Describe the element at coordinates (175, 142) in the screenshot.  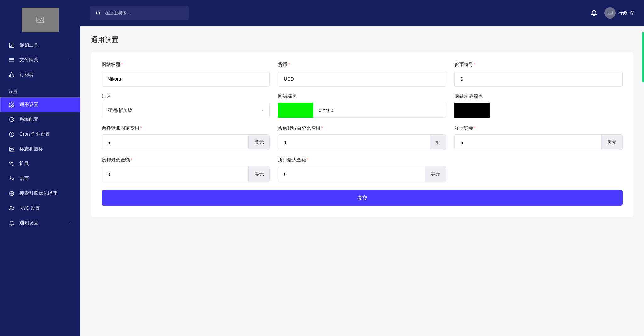
I see `input-fixed-fee` at that location.